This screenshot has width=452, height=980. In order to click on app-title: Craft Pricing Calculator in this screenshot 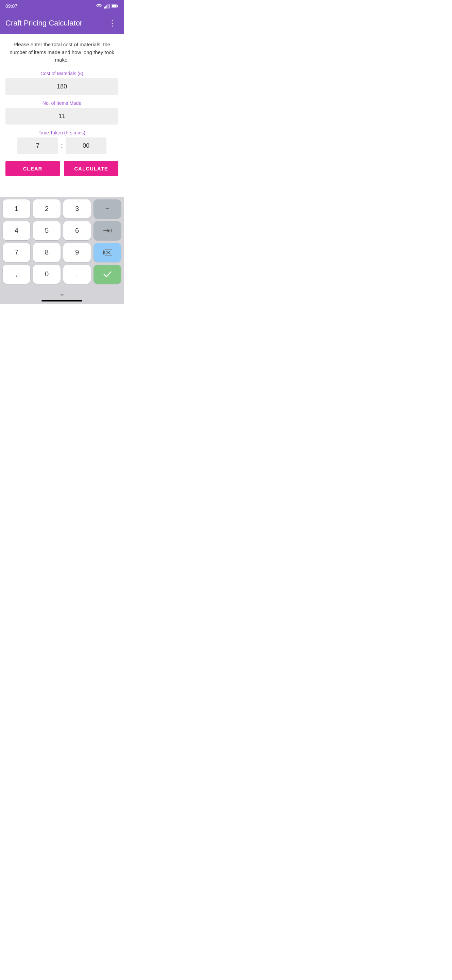, I will do `click(44, 23)`.